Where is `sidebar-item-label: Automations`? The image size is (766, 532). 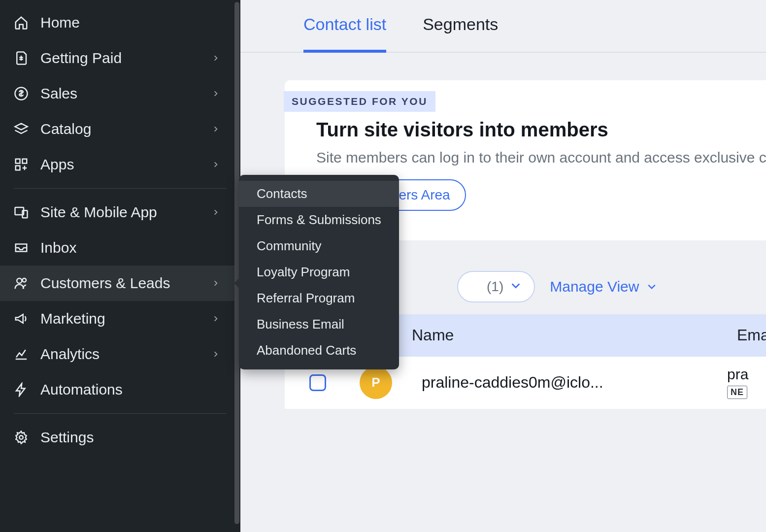
sidebar-item-label: Automations is located at coordinates (131, 390).